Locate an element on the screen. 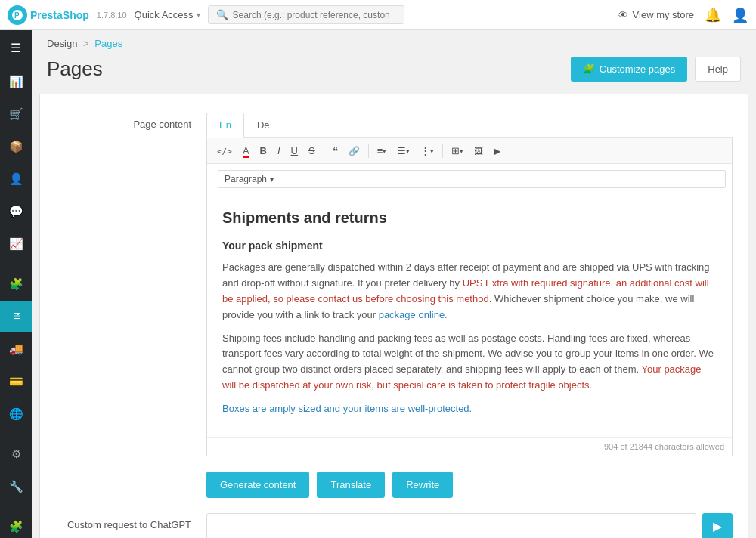 This screenshot has height=538, width=756. sidebar-item-messages is located at coordinates (16, 212).